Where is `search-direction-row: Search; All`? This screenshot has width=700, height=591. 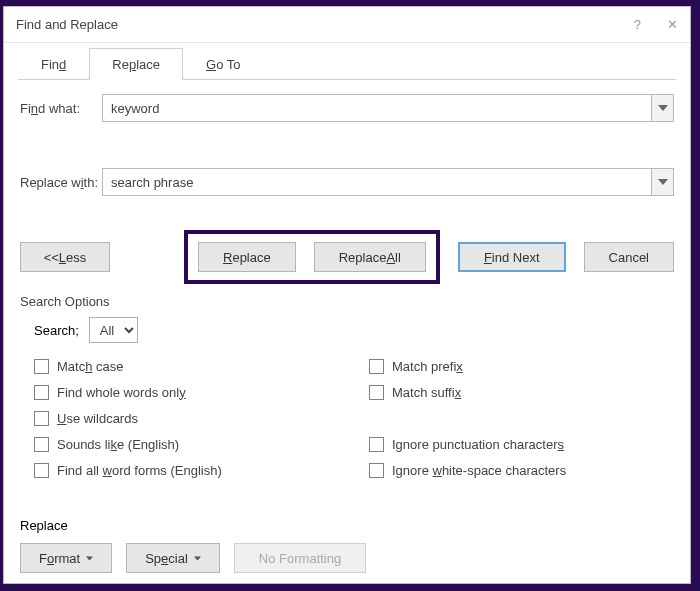
search-direction-row: Search; All is located at coordinates (354, 330).